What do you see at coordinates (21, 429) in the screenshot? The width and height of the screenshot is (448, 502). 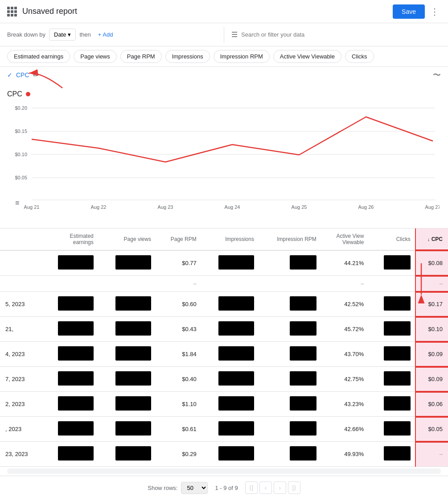 I see `date-cell: , 2023` at bounding box center [21, 429].